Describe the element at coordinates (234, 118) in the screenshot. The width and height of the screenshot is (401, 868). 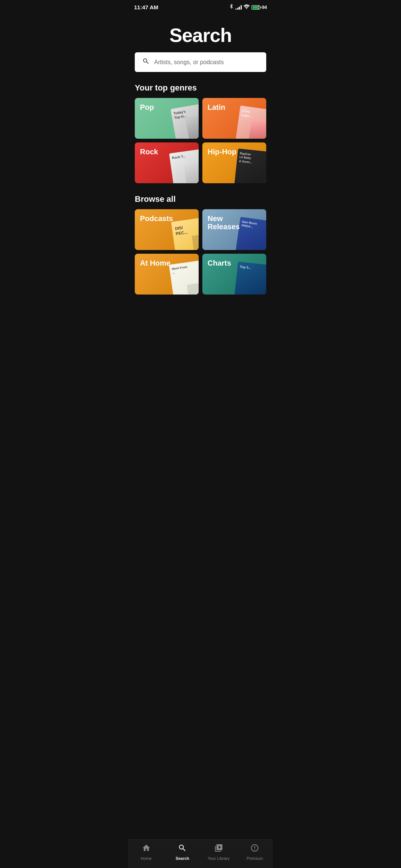
I see `genre-card-latin: Latin ¡VivaLatin...` at that location.